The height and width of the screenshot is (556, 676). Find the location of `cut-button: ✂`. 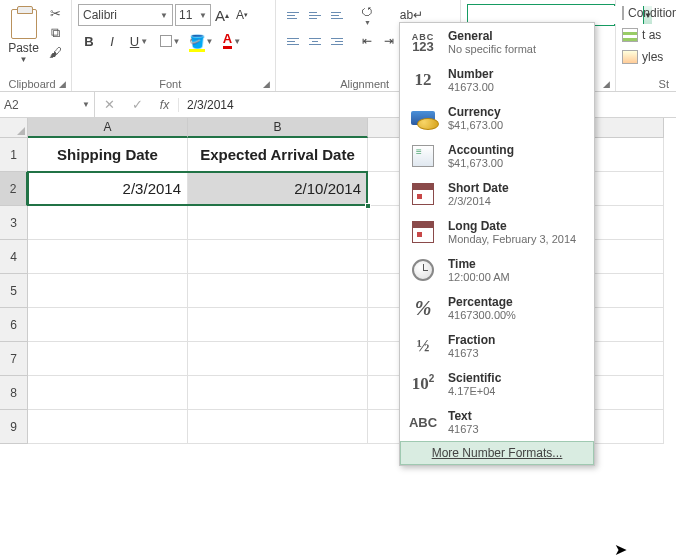

cut-button: ✂ is located at coordinates (55, 14).